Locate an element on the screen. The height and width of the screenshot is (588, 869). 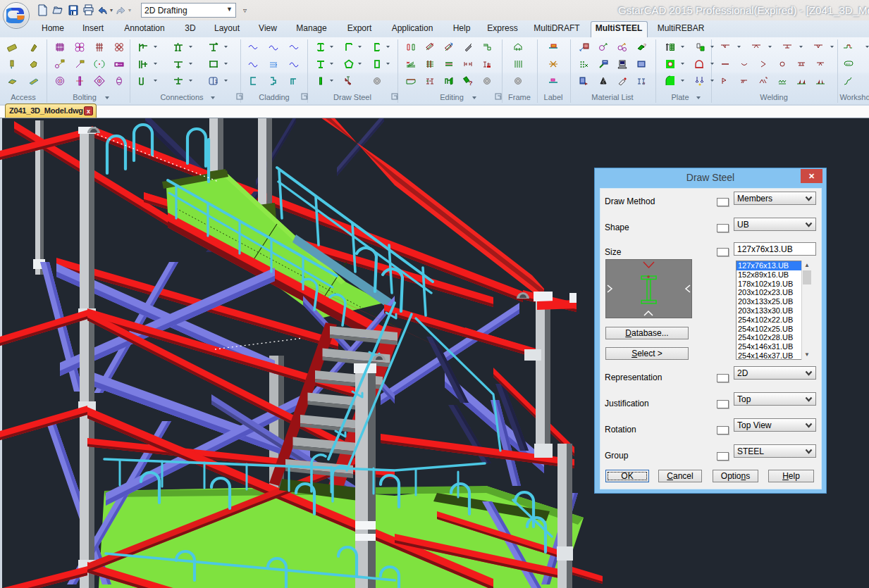
svg-text: Label is located at coordinates (554, 97).